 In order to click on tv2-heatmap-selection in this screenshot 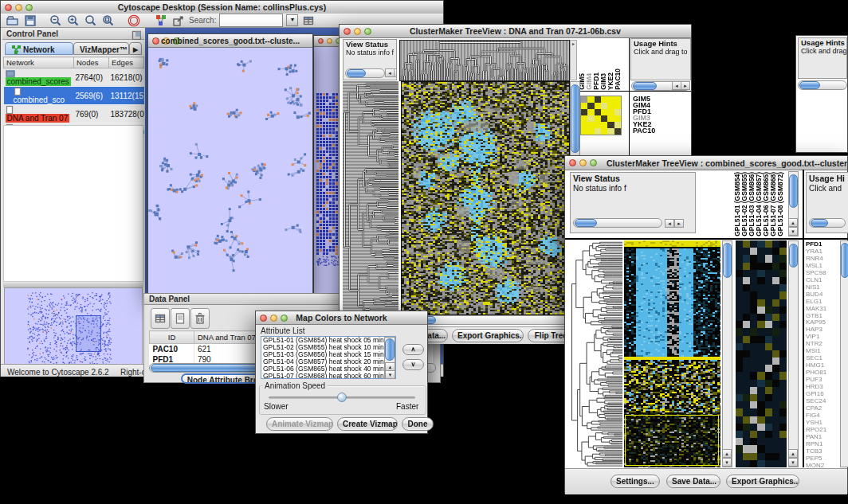, I will do `click(672, 440)`.